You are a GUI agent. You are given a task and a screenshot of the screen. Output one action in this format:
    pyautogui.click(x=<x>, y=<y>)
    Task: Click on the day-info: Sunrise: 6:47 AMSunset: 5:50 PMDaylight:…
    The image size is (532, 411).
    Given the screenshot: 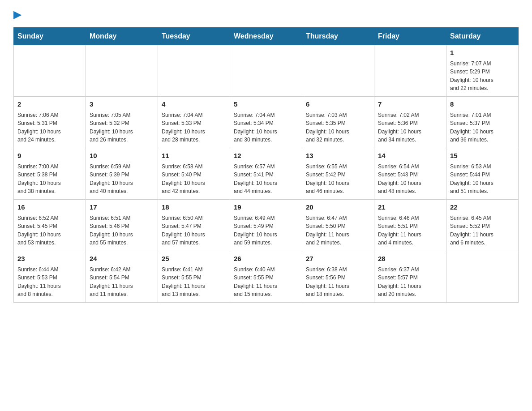 What is the action you would take?
    pyautogui.click(x=338, y=231)
    